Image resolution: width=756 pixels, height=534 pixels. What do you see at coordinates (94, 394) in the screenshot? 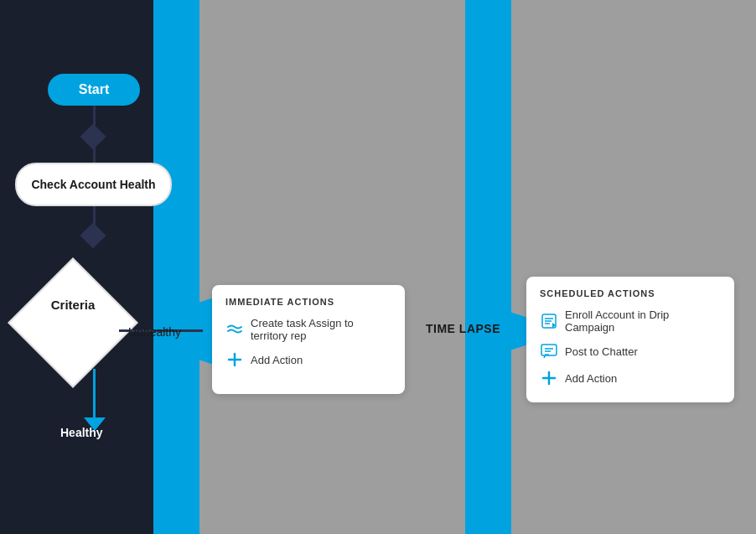
I see `connector-healthy-down` at bounding box center [94, 394].